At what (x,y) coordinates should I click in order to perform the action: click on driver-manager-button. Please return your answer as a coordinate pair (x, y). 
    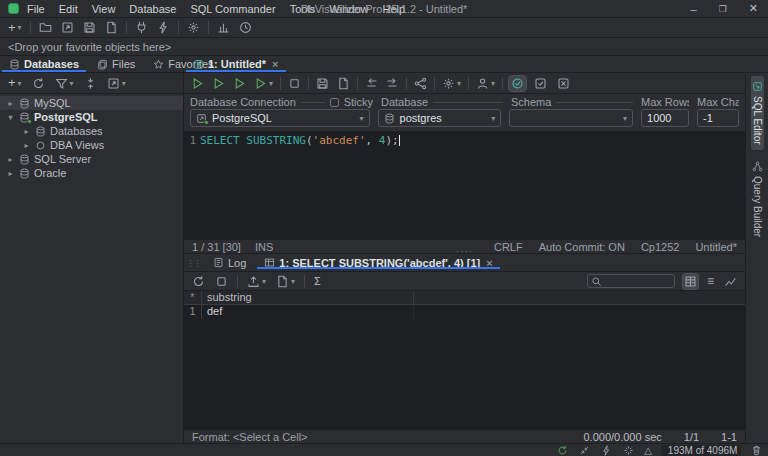
    Looking at the image, I should click on (164, 28).